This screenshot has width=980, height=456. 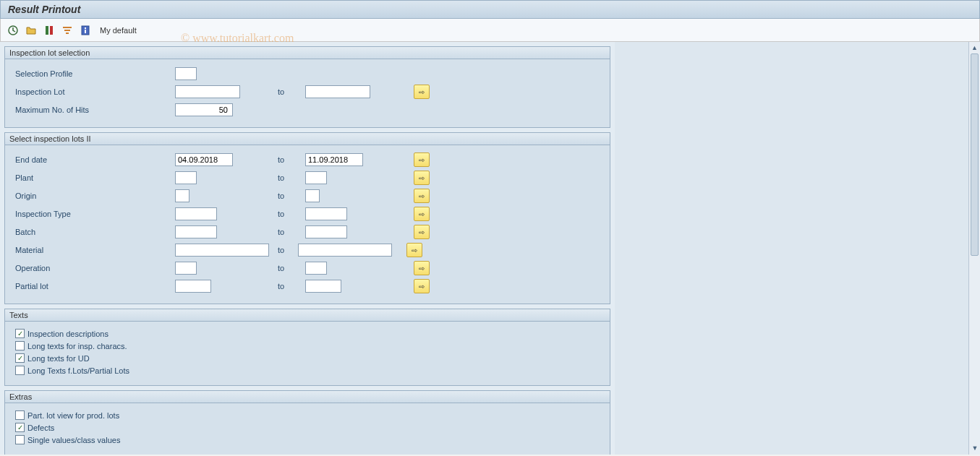 I want to click on checkbox-label: Long texts for insp. characs., so click(x=77, y=346).